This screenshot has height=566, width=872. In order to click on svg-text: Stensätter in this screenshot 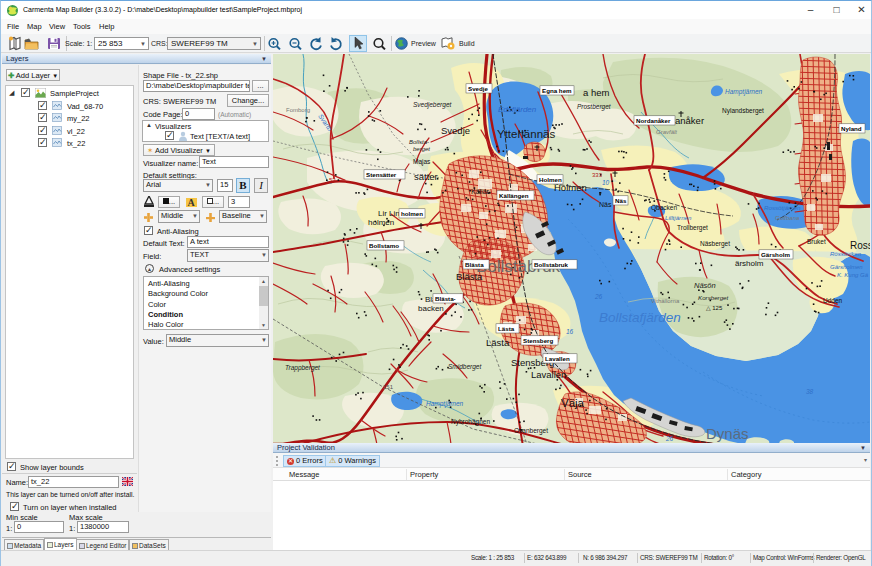, I will do `click(382, 174)`.